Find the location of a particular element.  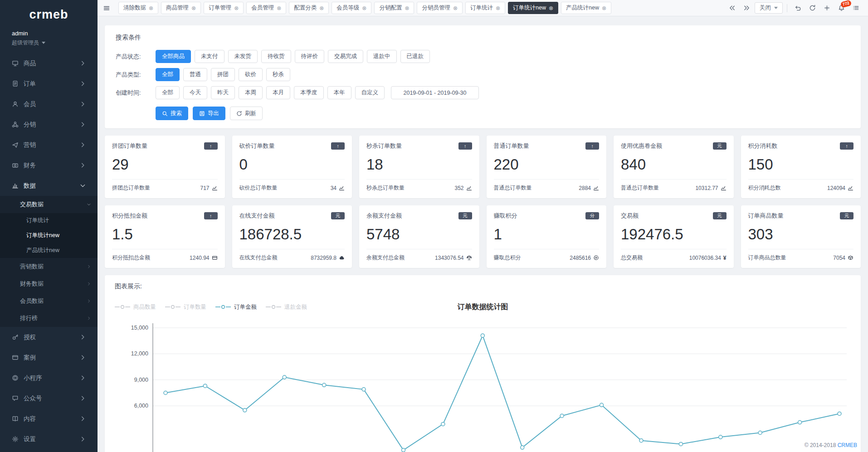

sidebar-item-case: 案例 is located at coordinates (49, 357).